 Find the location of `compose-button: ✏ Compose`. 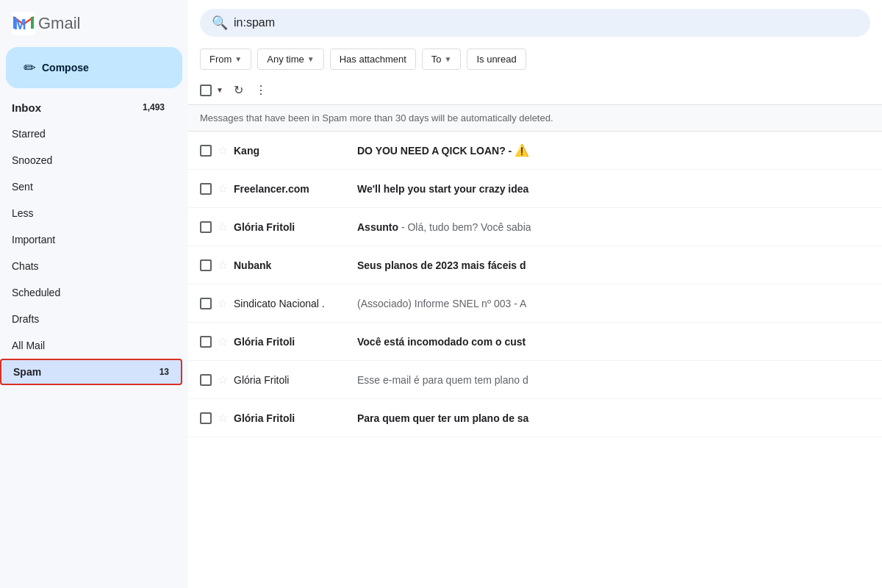

compose-button: ✏ Compose is located at coordinates (94, 68).